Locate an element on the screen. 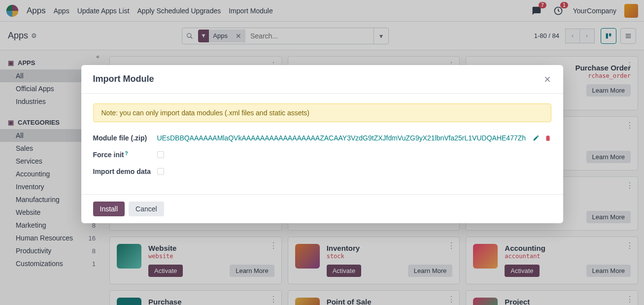 The image size is (644, 305). modal-close-button is located at coordinates (547, 79).